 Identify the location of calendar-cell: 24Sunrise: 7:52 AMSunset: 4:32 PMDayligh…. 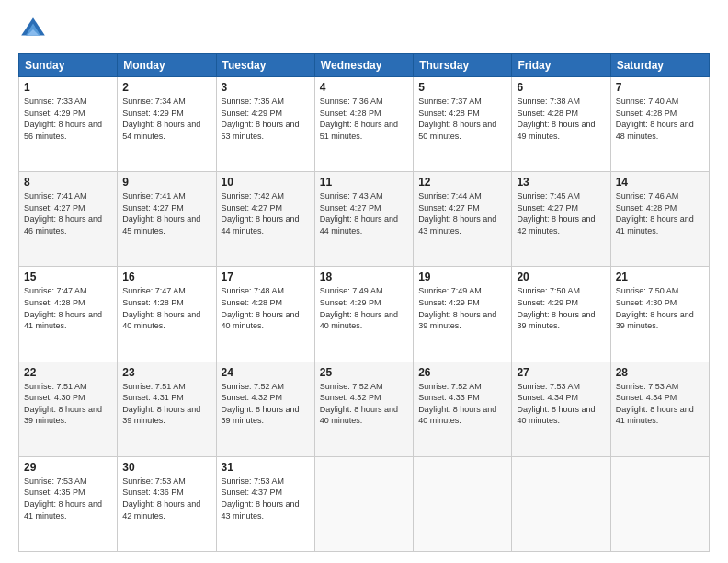
(265, 408).